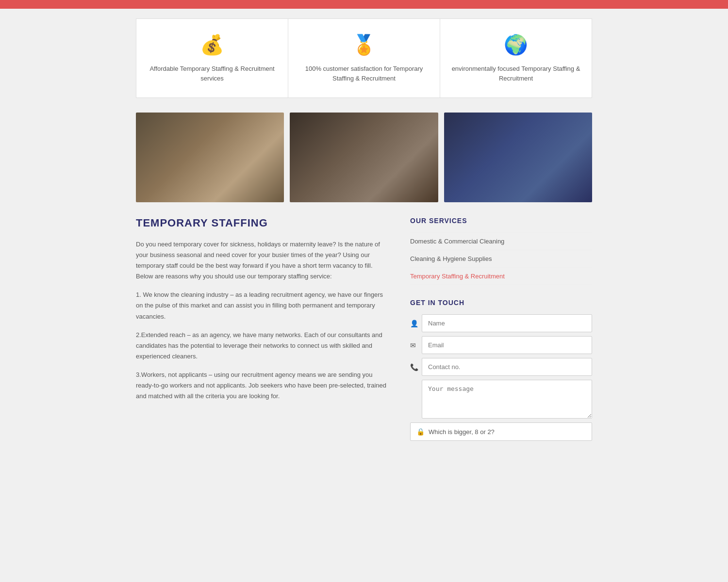 Image resolution: width=728 pixels, height=582 pixels. Describe the element at coordinates (263, 346) in the screenshot. I see `para-3: 2.Extended reach – as an agency, we have…` at that location.